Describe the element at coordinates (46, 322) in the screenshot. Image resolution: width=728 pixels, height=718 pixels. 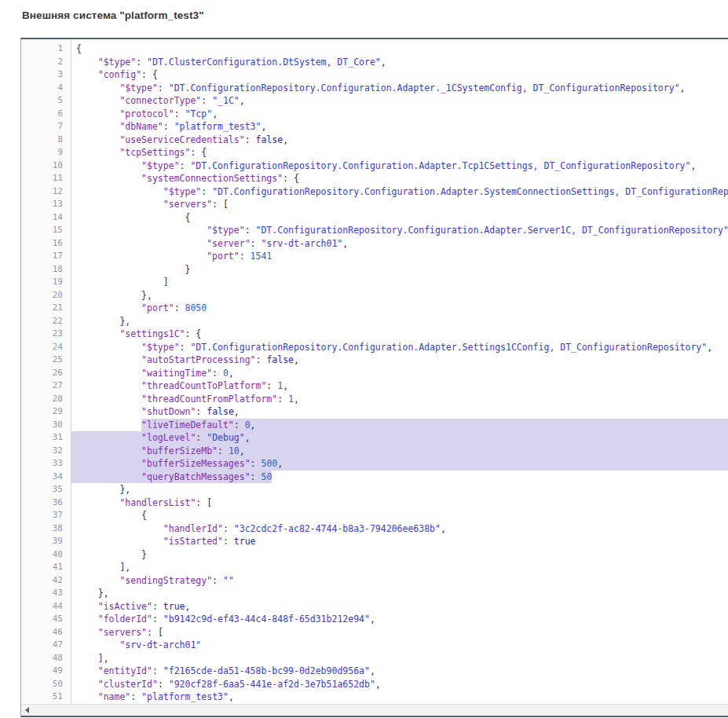
I see `line-number: 22` at that location.